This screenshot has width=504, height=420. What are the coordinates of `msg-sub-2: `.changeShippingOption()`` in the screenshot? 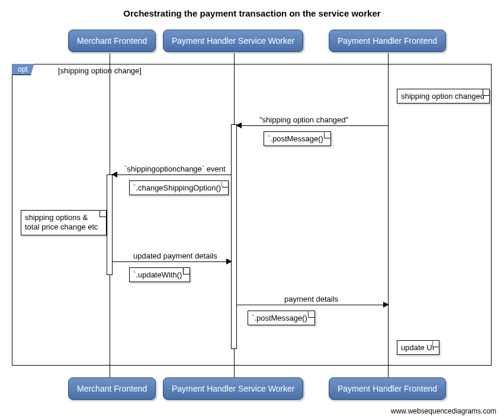 It's located at (179, 188).